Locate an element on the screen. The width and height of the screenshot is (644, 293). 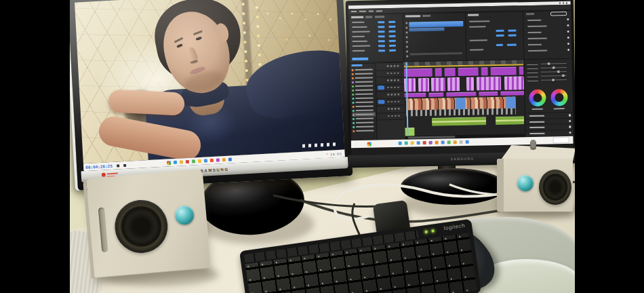
properties-panel is located at coordinates (495, 36).